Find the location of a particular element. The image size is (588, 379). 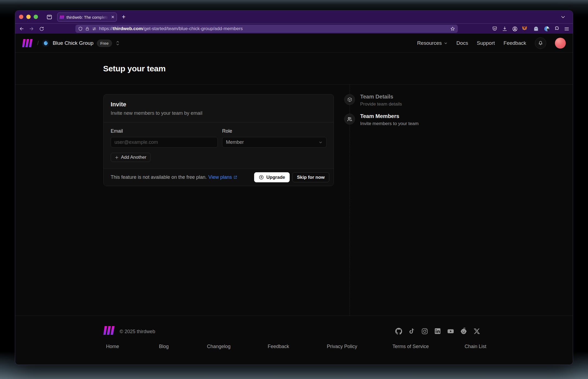

skip-for-now-button: Skip for now is located at coordinates (311, 177).